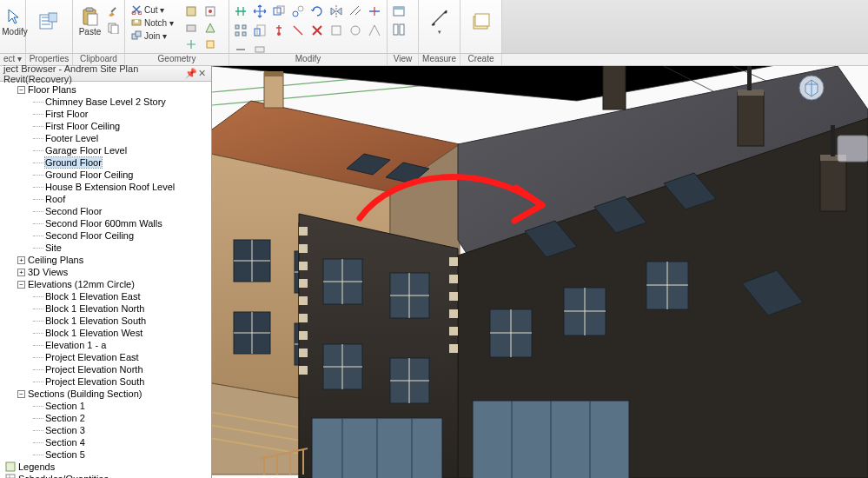 This screenshot has height=478, width=868. Describe the element at coordinates (106, 333) in the screenshot. I see `tree-item: Block 1 Elevation West` at that location.